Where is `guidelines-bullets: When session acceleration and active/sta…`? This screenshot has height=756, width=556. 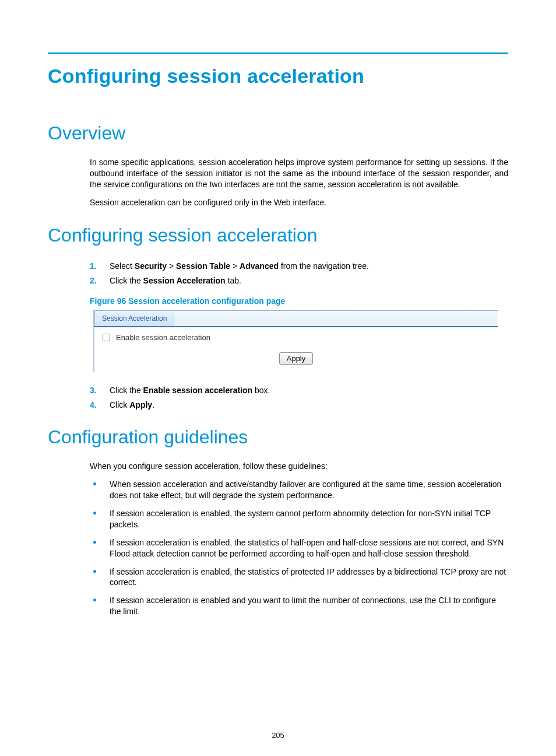 guidelines-bullets: When session acceleration and active/sta… is located at coordinates (299, 548).